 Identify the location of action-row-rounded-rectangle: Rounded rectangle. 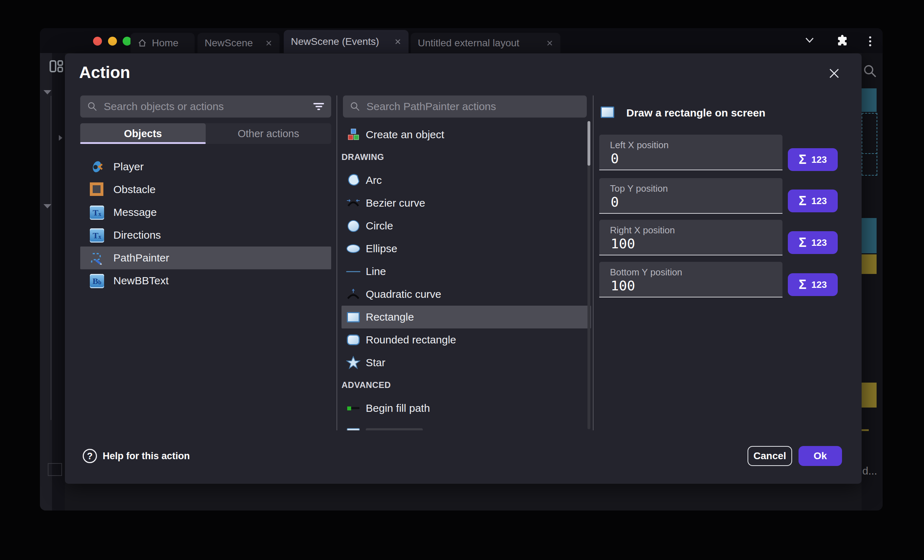
(466, 340).